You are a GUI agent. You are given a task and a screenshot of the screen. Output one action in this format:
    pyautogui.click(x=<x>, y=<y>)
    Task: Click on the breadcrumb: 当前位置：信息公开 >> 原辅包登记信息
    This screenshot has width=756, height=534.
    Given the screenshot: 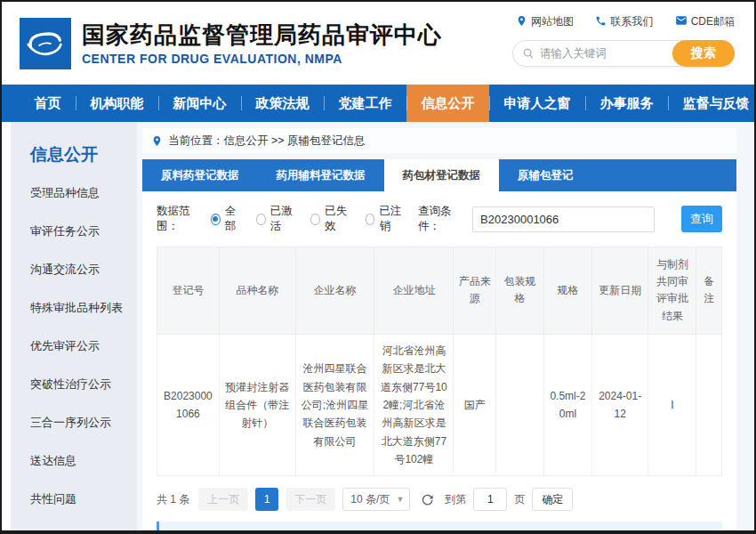 What is the action you would take?
    pyautogui.click(x=439, y=141)
    